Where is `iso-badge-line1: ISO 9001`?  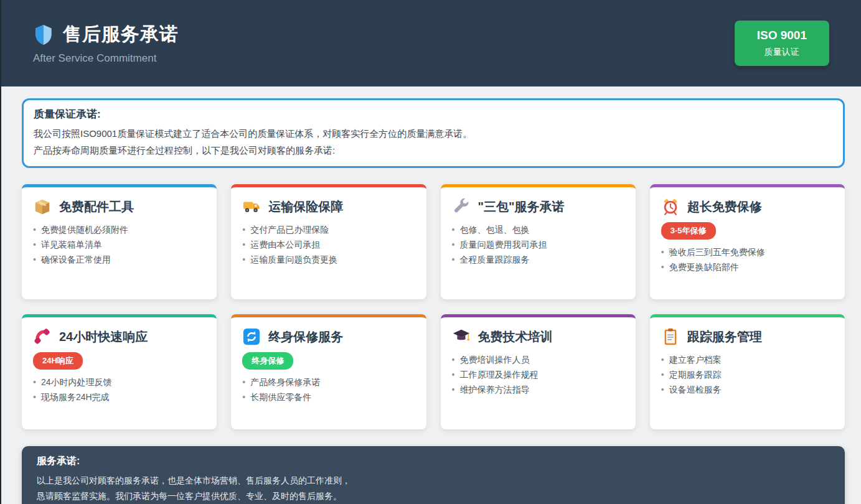 iso-badge-line1: ISO 9001 is located at coordinates (782, 35).